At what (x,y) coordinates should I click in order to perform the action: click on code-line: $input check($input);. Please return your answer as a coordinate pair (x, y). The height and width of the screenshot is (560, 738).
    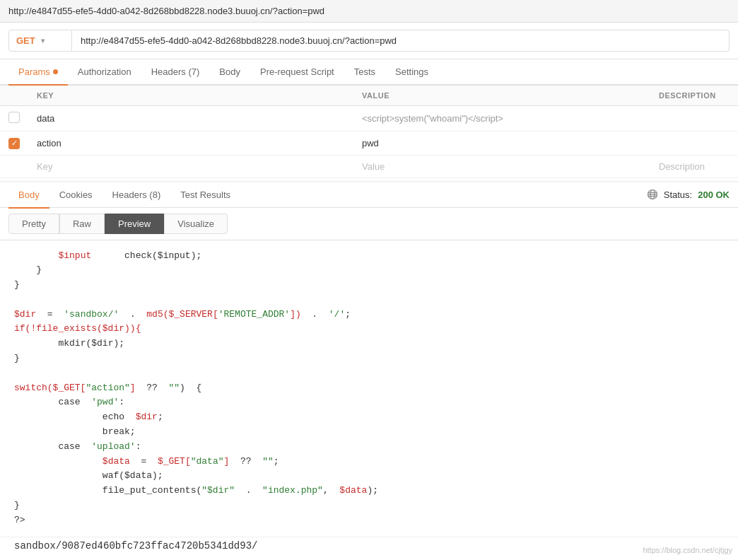
    Looking at the image, I should click on (369, 256).